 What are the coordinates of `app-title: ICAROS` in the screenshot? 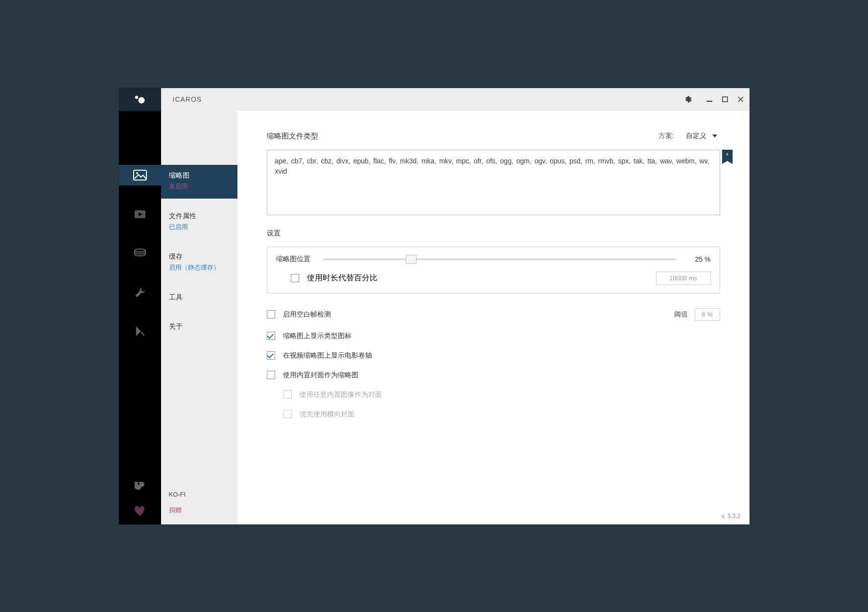 It's located at (188, 99).